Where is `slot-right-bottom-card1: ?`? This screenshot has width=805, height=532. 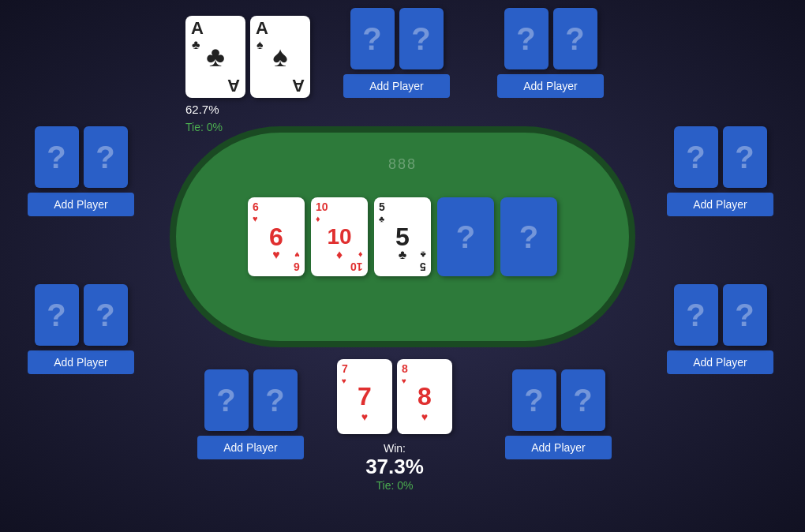 slot-right-bottom-card1: ? is located at coordinates (696, 315).